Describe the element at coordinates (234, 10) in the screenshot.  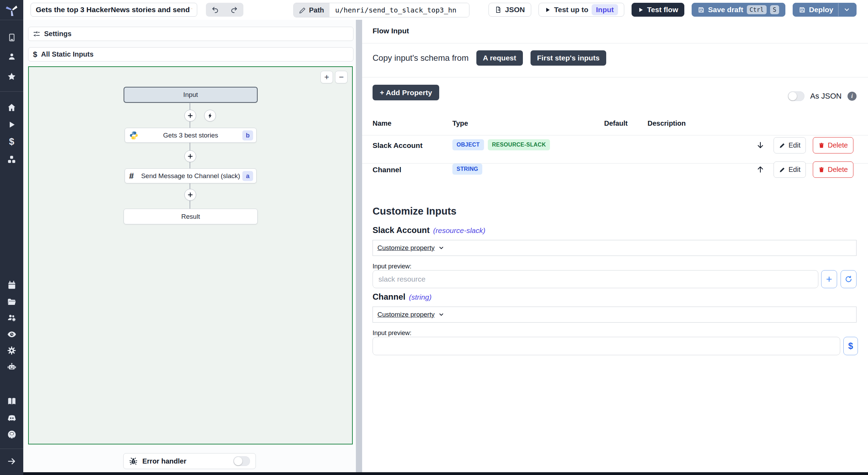
I see `redo-button` at that location.